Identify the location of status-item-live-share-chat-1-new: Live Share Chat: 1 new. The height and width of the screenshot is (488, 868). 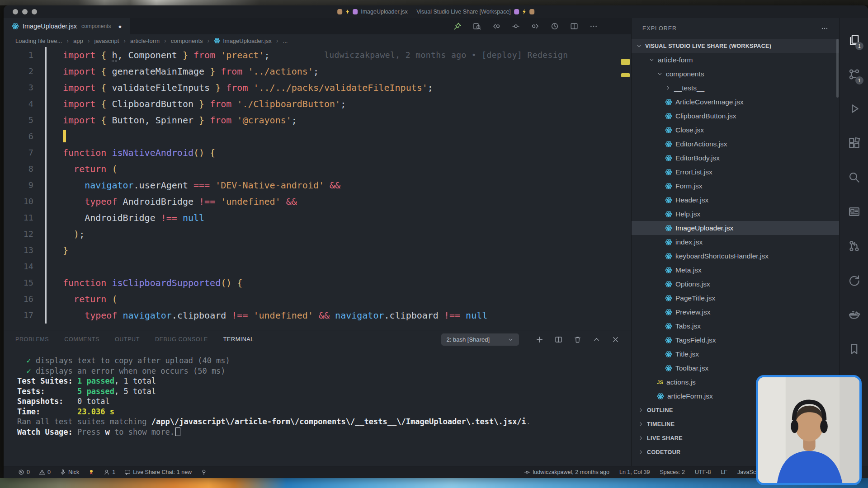
(158, 472).